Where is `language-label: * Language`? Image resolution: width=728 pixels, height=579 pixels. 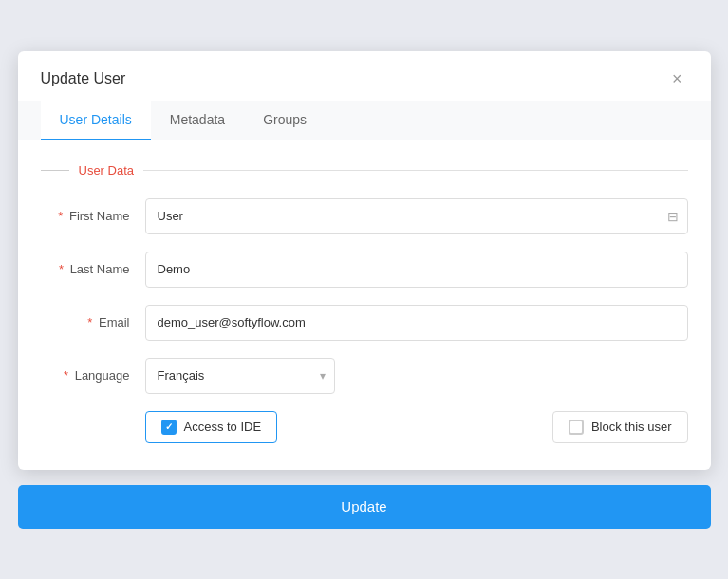
language-label: * Language is located at coordinates (93, 376).